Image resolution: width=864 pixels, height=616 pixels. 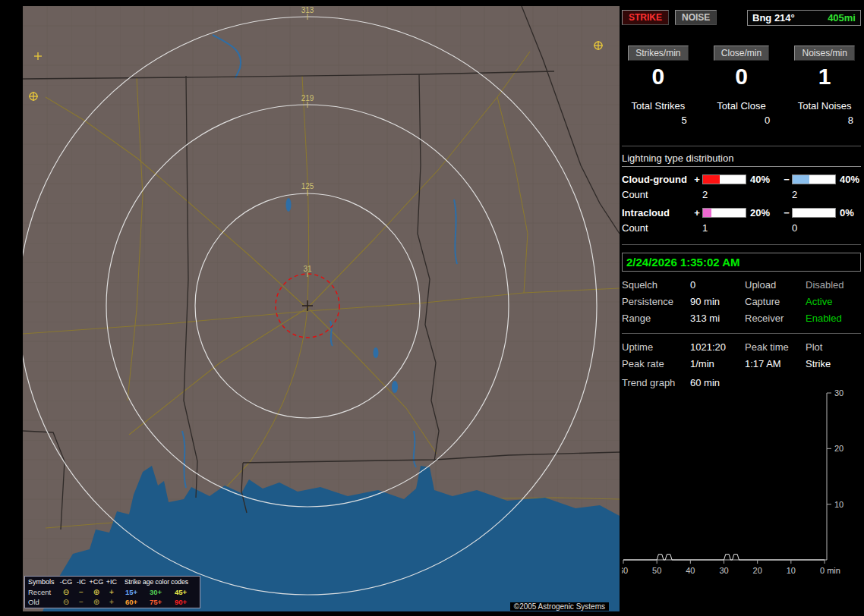 What do you see at coordinates (834, 285) in the screenshot?
I see `upload-status: Disabled` at bounding box center [834, 285].